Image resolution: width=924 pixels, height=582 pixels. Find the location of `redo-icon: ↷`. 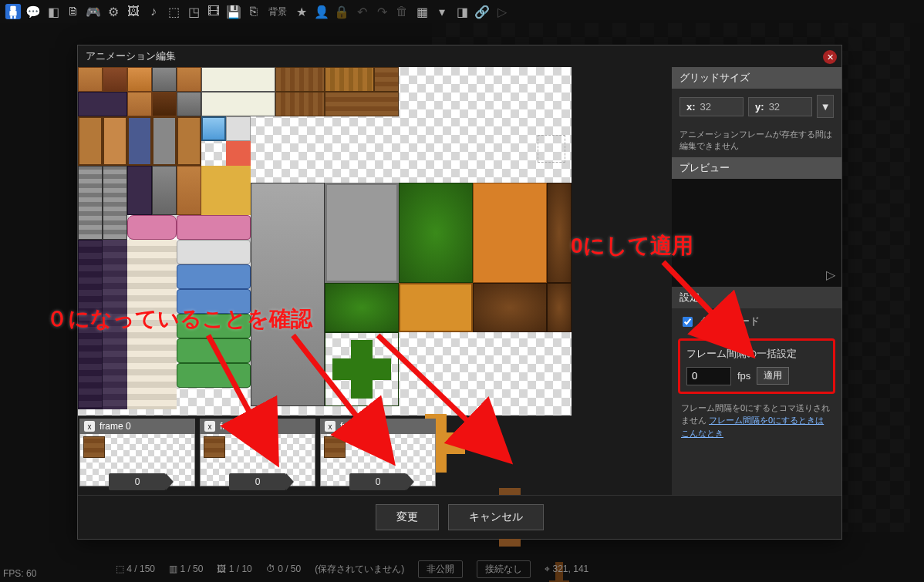

redo-icon: ↷ is located at coordinates (382, 12).